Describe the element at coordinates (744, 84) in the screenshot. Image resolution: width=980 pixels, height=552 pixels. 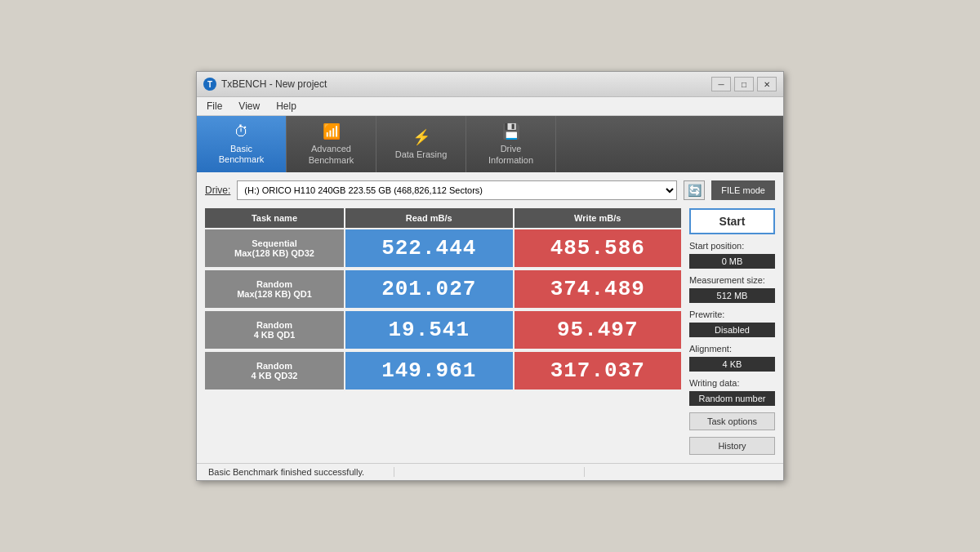
I see `titlebar-controls: ─ □ ✕` at that location.